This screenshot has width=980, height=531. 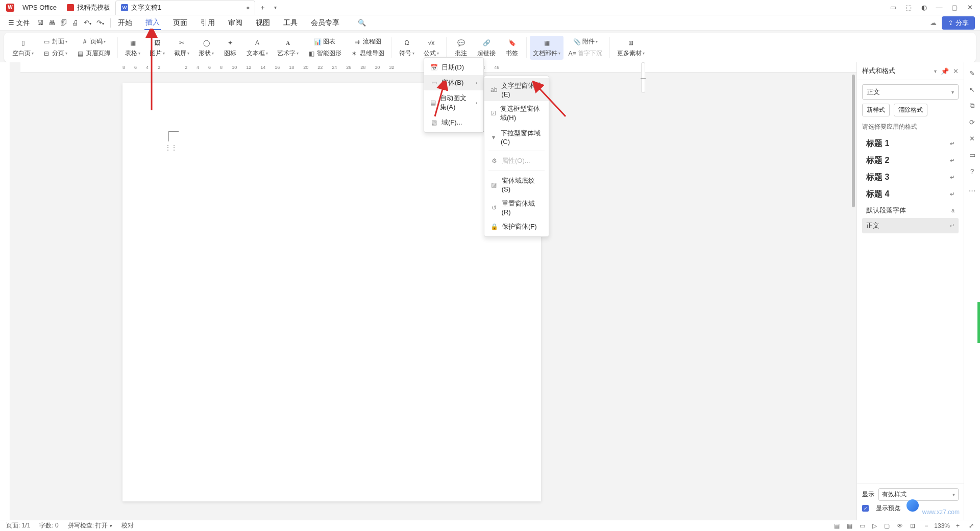 What do you see at coordinates (368, 42) in the screenshot?
I see `rb-flowchart: ⇉流程图` at bounding box center [368, 42].